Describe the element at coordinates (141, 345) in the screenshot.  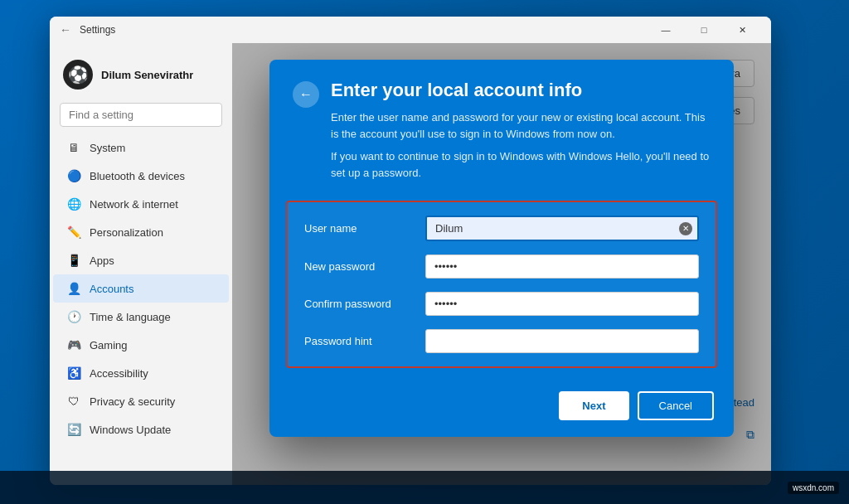
I see `sidebar-item-gaming: 🎮 Gaming` at that location.